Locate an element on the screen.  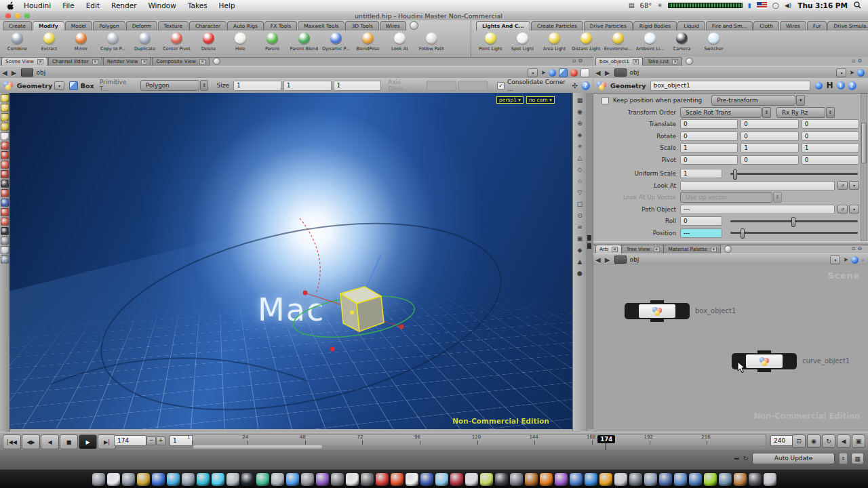
path-object-field: --- is located at coordinates (757, 209).